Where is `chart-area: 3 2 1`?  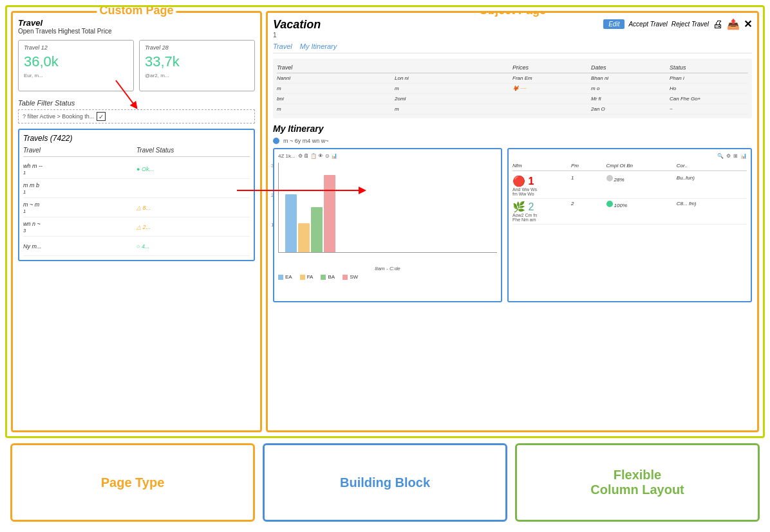 chart-area: 3 2 1 is located at coordinates (388, 208).